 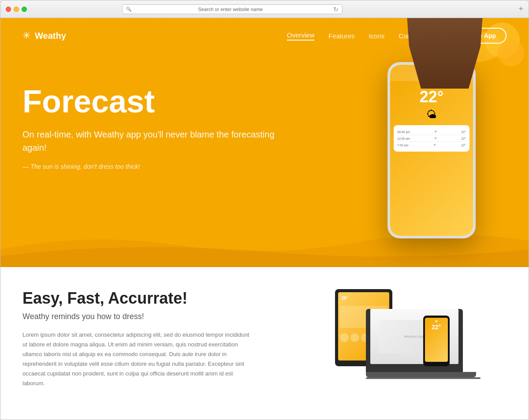 I want to click on maximize-button, so click(x=24, y=9).